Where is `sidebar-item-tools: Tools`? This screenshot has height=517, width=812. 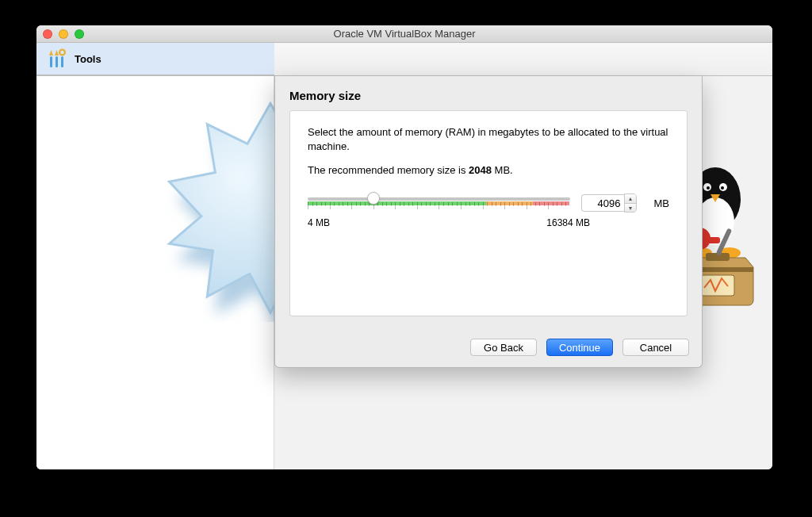
sidebar-item-tools: Tools is located at coordinates (155, 59).